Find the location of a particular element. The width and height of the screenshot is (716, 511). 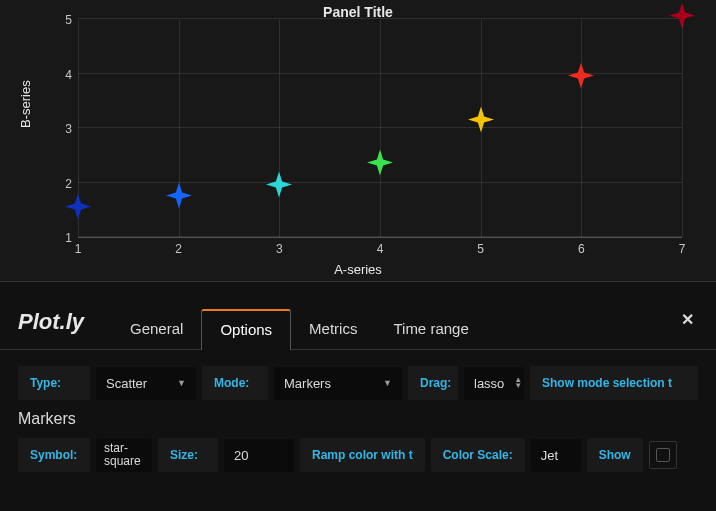

x-tick: 6 is located at coordinates (582, 249).